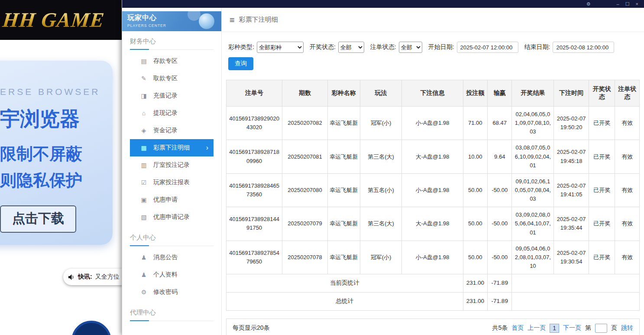 The image size is (644, 335). What do you see at coordinates (172, 21) in the screenshot?
I see `sidebar-header: 玩家中心 PLAYERS CENTER` at bounding box center [172, 21].